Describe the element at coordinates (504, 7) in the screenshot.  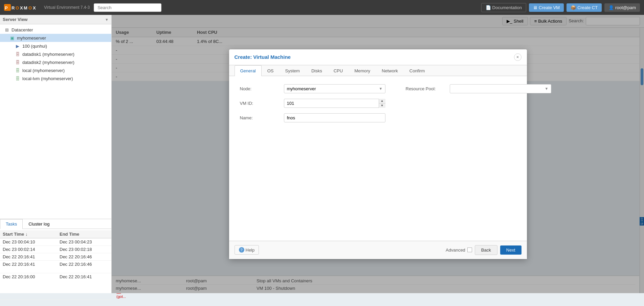
I see `documentation-button: 📄 Documentation` at that location.